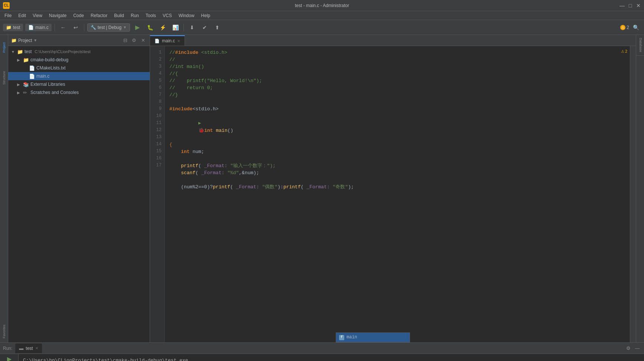 Image resolution: width=644 pixels, height=361 pixels. I want to click on minimize-button: —, so click(622, 6).